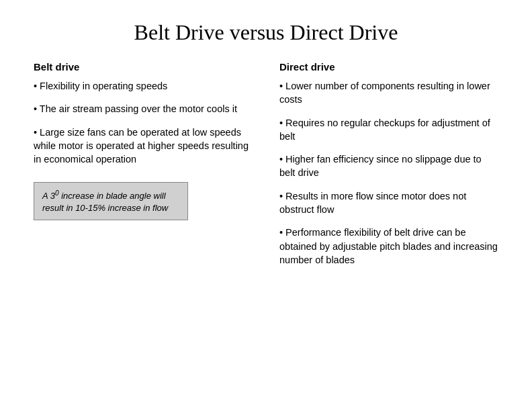 This screenshot has width=532, height=411. What do you see at coordinates (389, 67) in the screenshot?
I see `direct-drive-header: Direct drive` at bounding box center [389, 67].